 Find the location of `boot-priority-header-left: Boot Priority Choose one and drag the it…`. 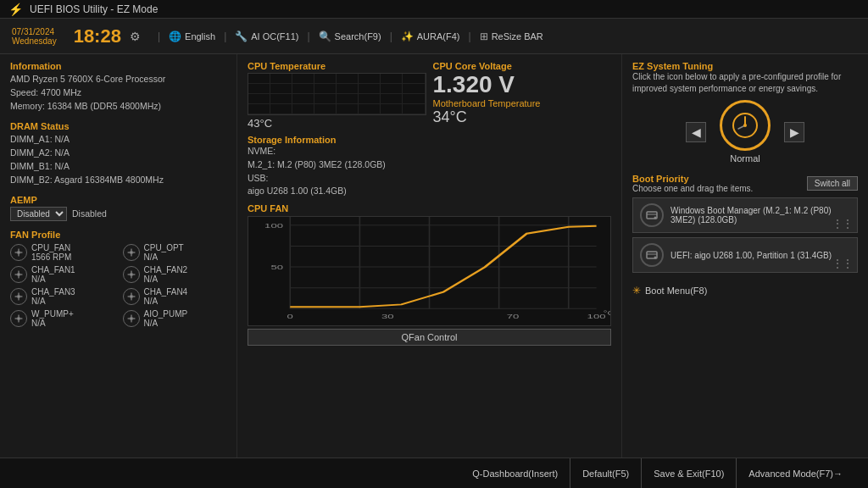

boot-priority-header-left: Boot Priority Choose one and drag the it… is located at coordinates (693, 183).